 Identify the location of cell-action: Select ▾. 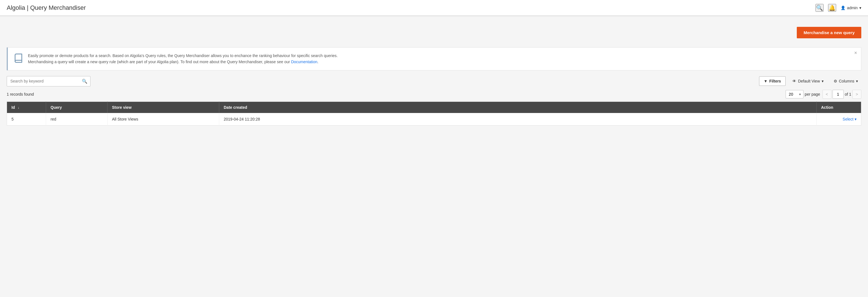
(839, 119).